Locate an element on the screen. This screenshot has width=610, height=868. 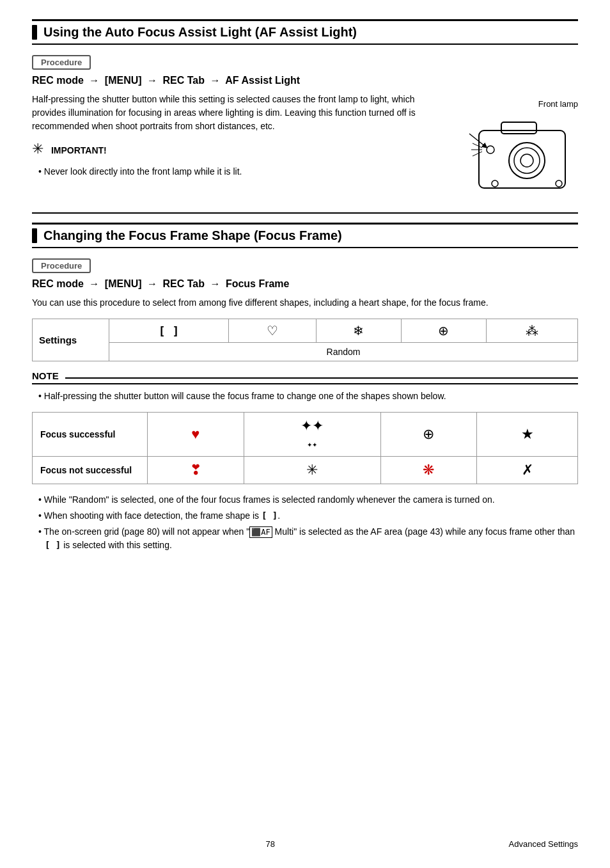
section1-title-bar: Using the Auto Focus Assist Light (AF As… is located at coordinates (305, 32).